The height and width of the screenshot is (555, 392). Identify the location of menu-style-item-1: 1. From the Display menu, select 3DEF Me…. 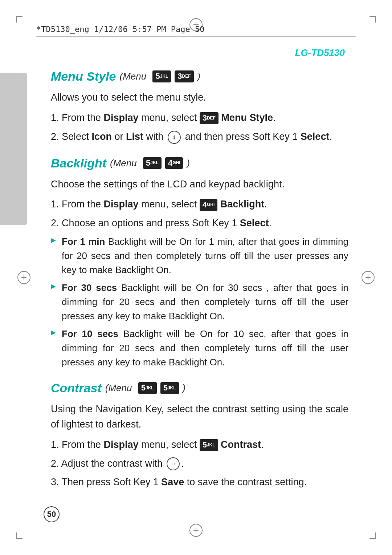
(200, 118).